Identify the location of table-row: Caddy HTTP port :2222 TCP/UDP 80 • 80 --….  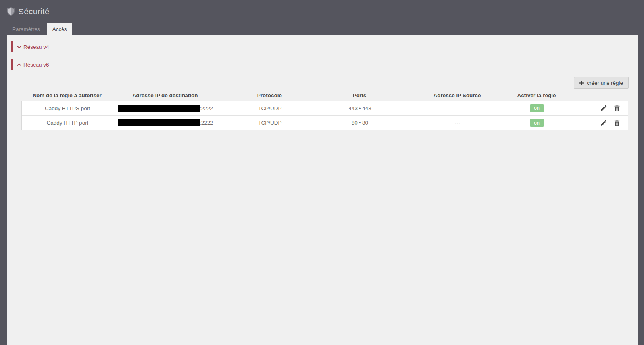
(325, 123).